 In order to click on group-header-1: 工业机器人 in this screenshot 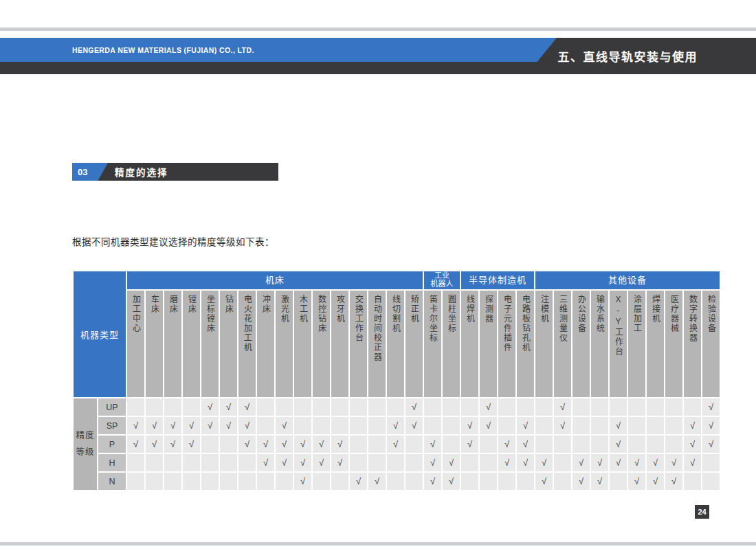, I will do `click(442, 280)`.